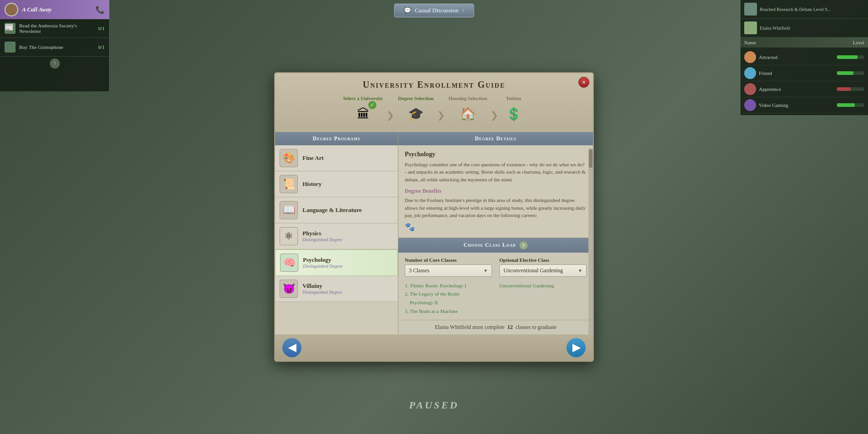 The width and height of the screenshot is (868, 434). What do you see at coordinates (336, 263) in the screenshot?
I see `degree-item-psychology: 🧠 Psychology Distinguished Degree` at bounding box center [336, 263].